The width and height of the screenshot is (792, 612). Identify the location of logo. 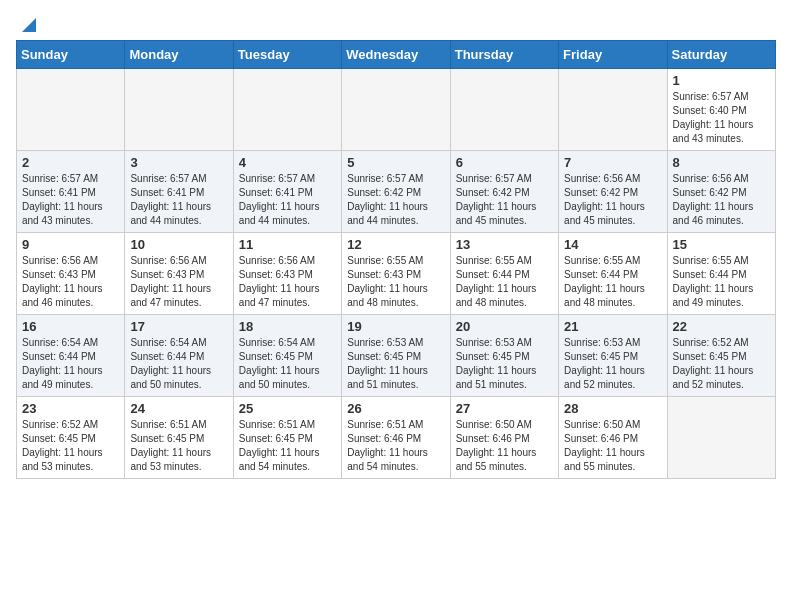
(28, 23).